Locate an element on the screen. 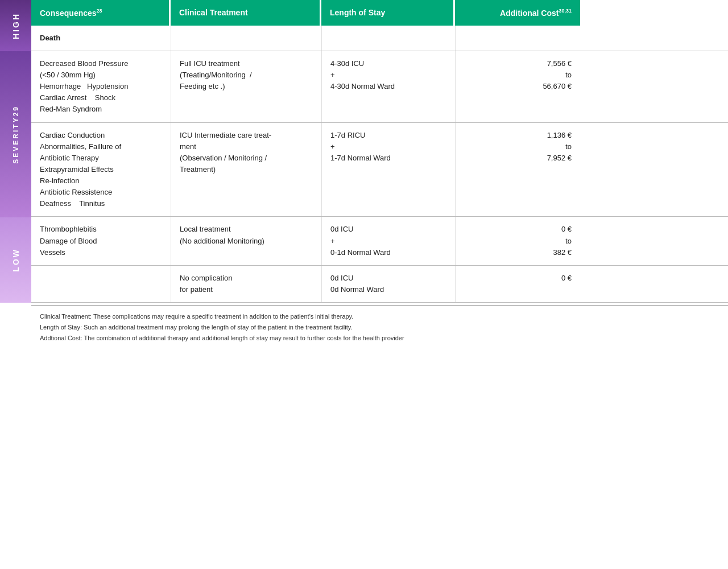 This screenshot has height=569, width=728. high-label: HIGH is located at coordinates (16, 26).